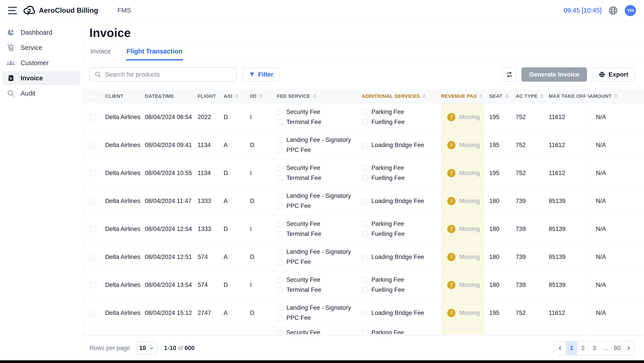 This screenshot has width=644, height=363. What do you see at coordinates (42, 78) in the screenshot?
I see `sidebar-item-invoice: Invoice` at bounding box center [42, 78].